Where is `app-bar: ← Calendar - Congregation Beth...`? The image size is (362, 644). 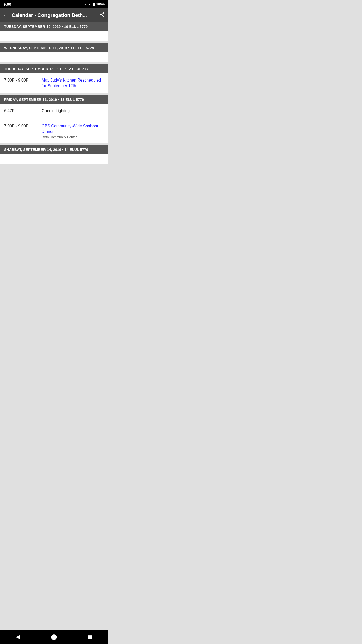
app-bar: ← Calendar - Congregation Beth... is located at coordinates (54, 15).